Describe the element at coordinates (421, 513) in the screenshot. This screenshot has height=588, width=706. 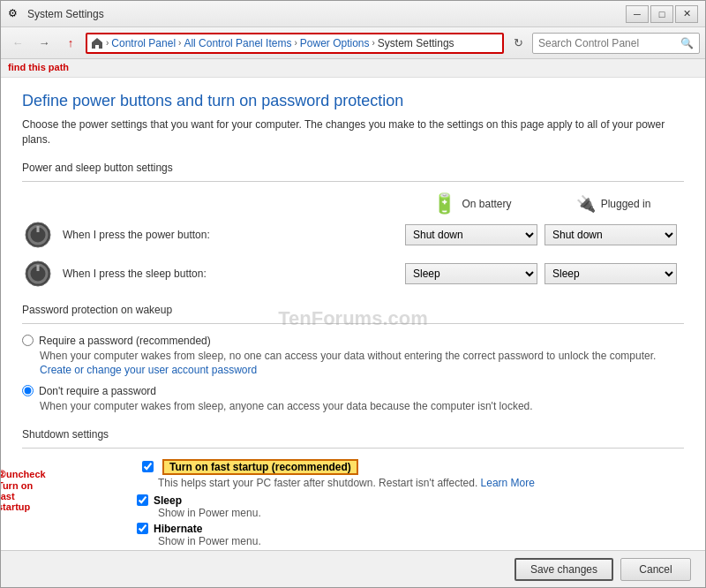
I see `sleep-desc: Show in Power menu.` at that location.